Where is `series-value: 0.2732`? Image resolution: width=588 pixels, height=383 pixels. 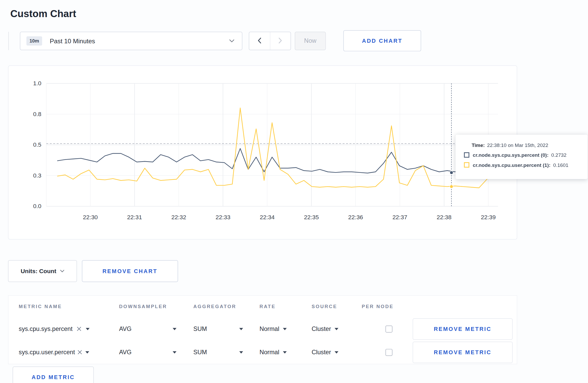 series-value: 0.2732 is located at coordinates (559, 155).